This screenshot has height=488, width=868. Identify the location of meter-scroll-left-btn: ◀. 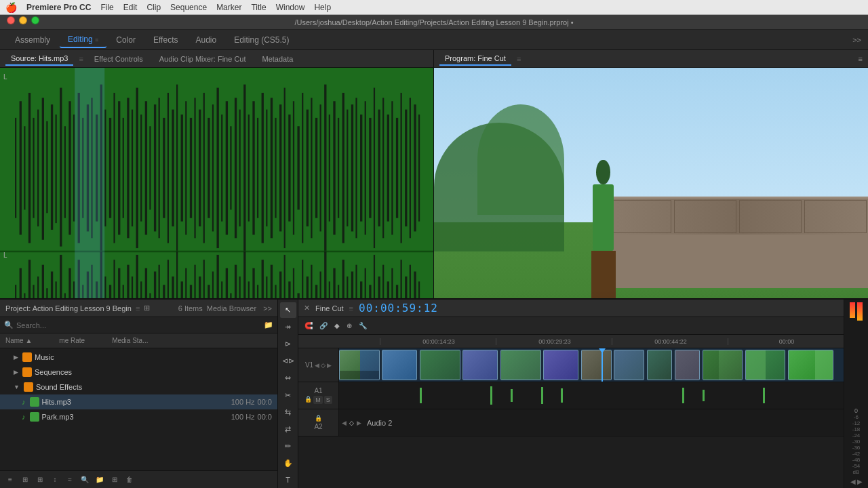
(853, 481).